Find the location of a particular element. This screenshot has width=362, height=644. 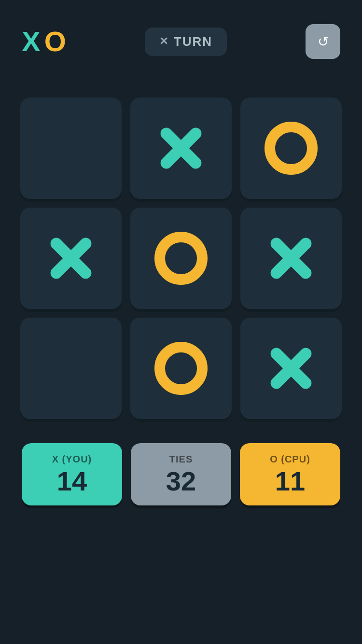

logo: X O is located at coordinates (44, 42).